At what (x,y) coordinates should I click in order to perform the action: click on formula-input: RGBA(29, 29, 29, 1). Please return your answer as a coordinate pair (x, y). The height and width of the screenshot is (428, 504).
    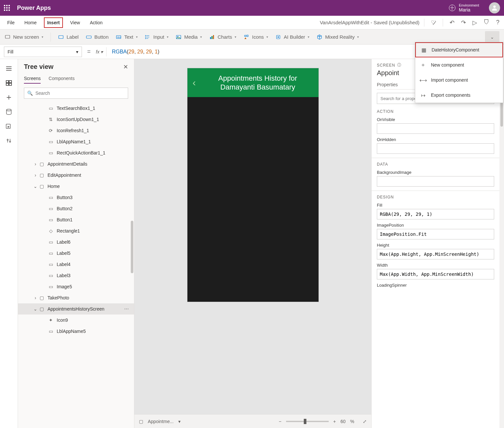
    Looking at the image, I should click on (136, 52).